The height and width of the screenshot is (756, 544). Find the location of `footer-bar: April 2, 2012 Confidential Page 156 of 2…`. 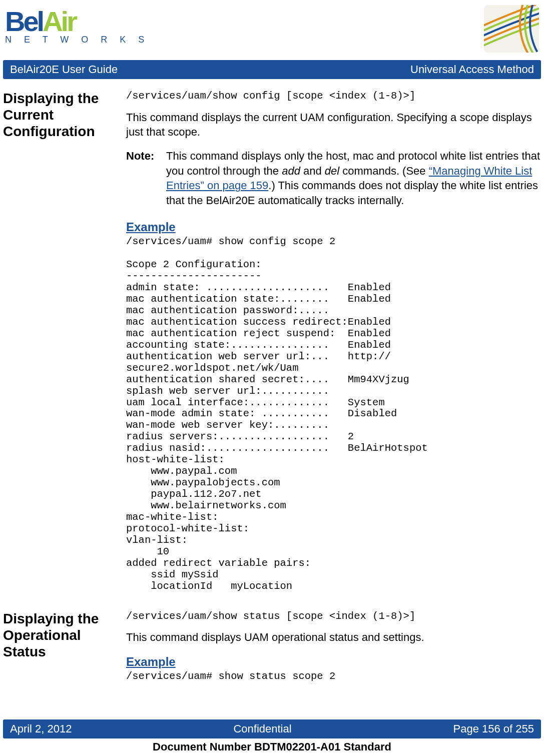

footer-bar: April 2, 2012 Confidential Page 156 of 2… is located at coordinates (272, 729).